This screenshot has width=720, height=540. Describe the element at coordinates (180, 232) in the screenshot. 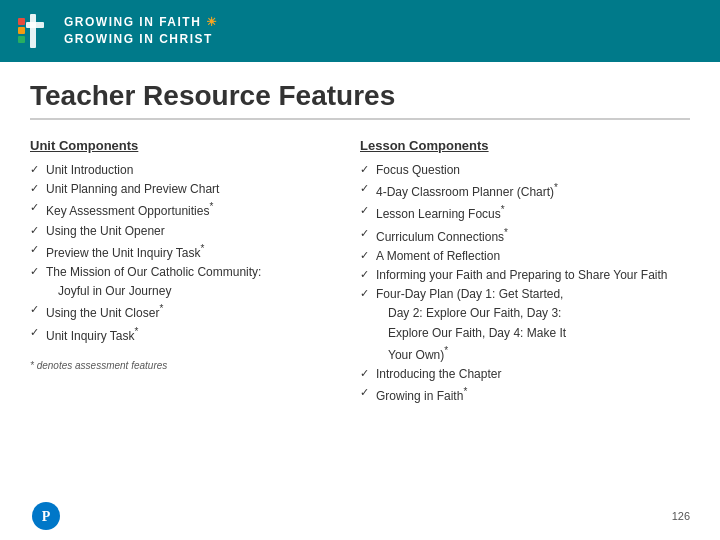

I see `list-item: Using the Unit Opener` at that location.